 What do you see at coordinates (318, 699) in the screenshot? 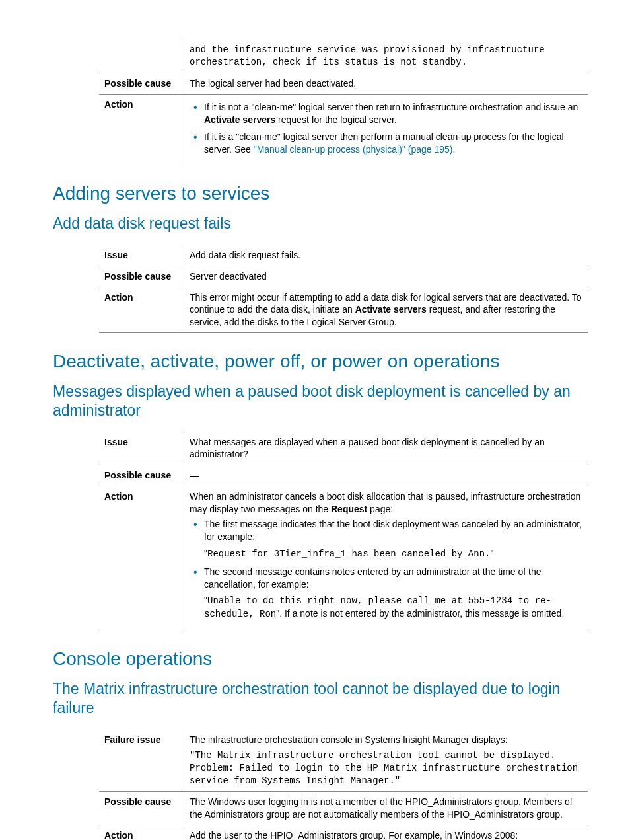
I see `subsection-heading-login-failure: The Matrix infrastructure orchestration …` at bounding box center [318, 699].